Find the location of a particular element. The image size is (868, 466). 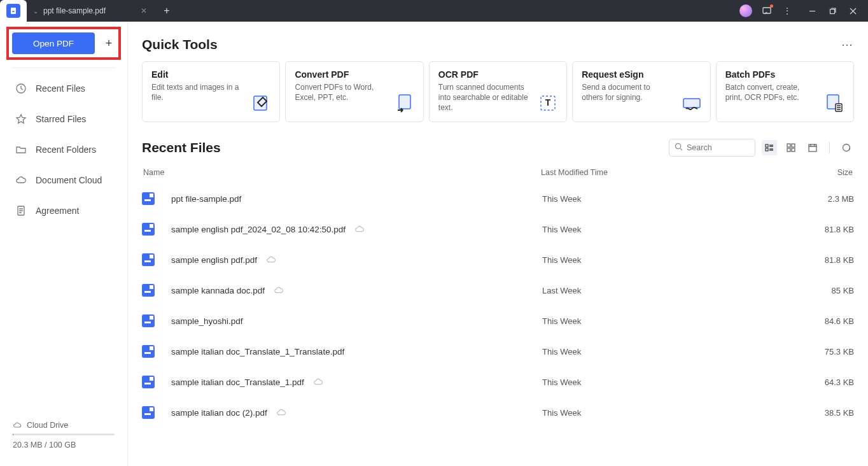

folder-icon is located at coordinates (21, 150).